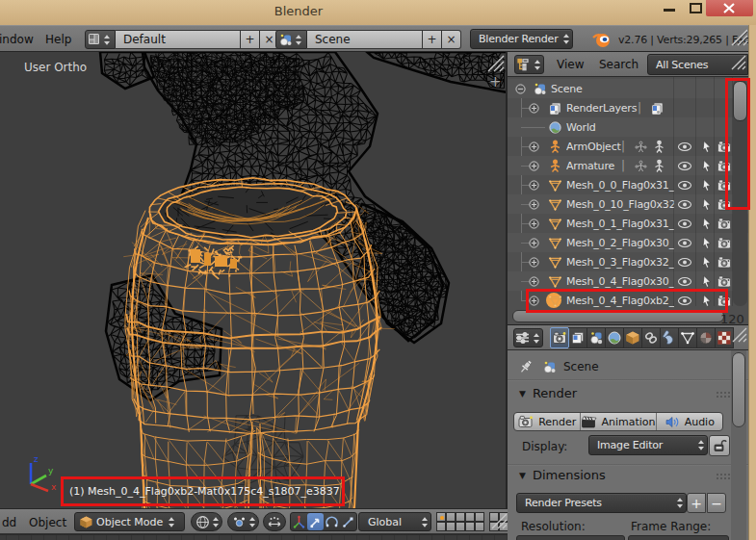  I want to click on display-mode-select: Image Editor, so click(648, 445).